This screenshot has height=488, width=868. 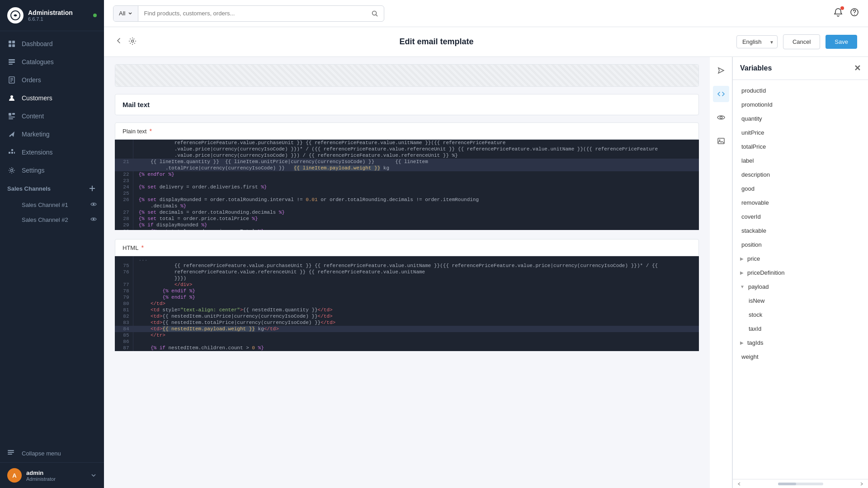 I want to click on code-line: 76 referencePriceFeature.value.reference…, so click(x=407, y=272).